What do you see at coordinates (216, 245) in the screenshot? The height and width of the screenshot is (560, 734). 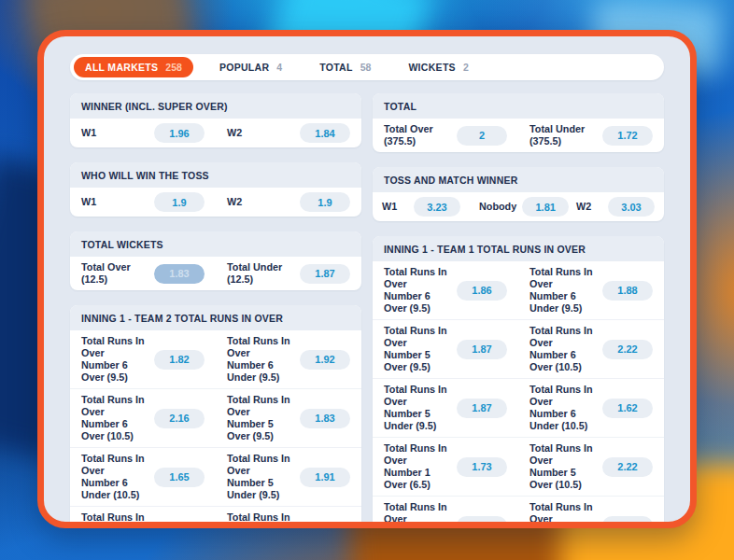 I see `market-title: TOTAL WICKETS` at bounding box center [216, 245].